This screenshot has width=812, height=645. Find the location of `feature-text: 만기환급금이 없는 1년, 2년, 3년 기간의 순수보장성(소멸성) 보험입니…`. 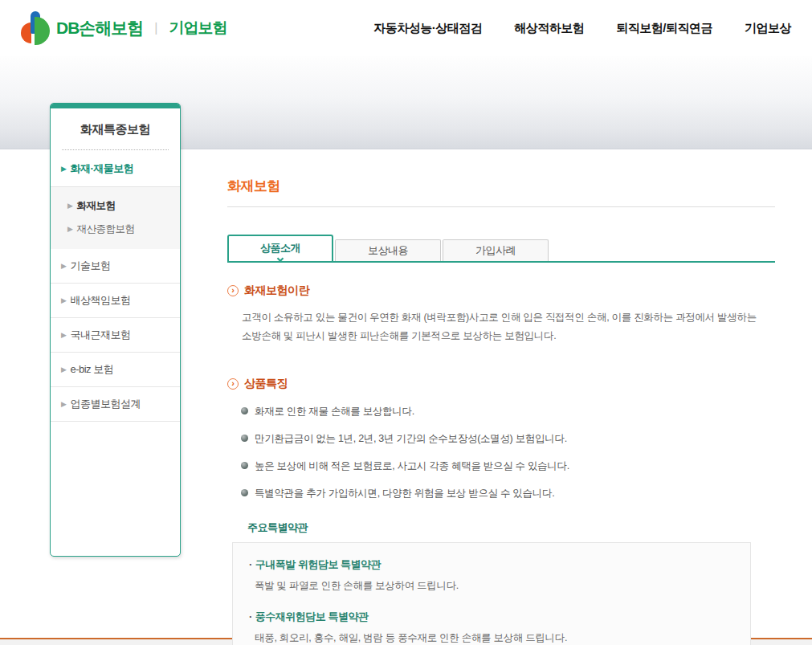

feature-text: 만기환급금이 없는 1년, 2년, 3년 기간의 순수보장성(소멸성) 보험입니… is located at coordinates (411, 439).